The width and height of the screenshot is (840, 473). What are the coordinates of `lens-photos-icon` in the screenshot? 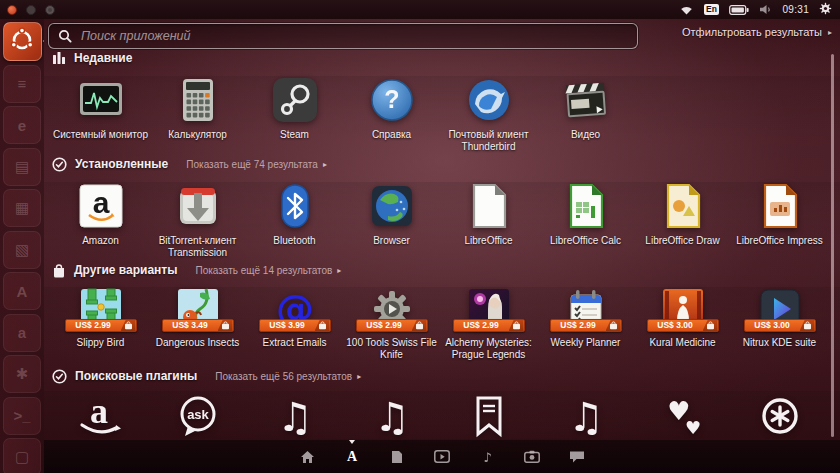 It's located at (532, 456).